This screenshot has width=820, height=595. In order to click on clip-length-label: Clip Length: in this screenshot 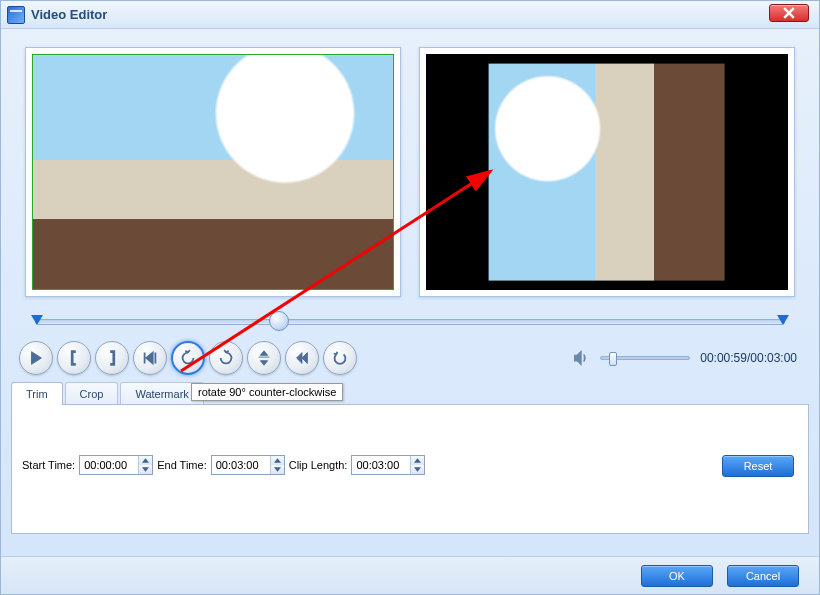, I will do `click(318, 465)`.